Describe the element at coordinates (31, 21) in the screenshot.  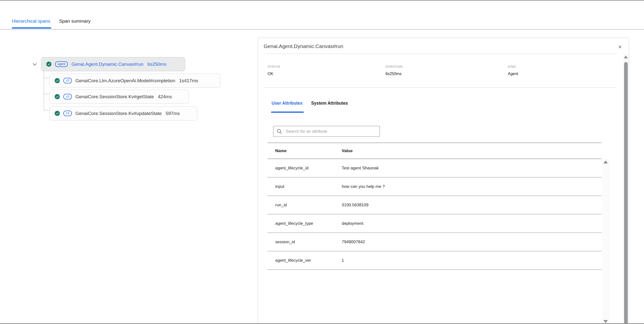
I see `tab-hierarchical-spans: Hierarchical spans` at that location.